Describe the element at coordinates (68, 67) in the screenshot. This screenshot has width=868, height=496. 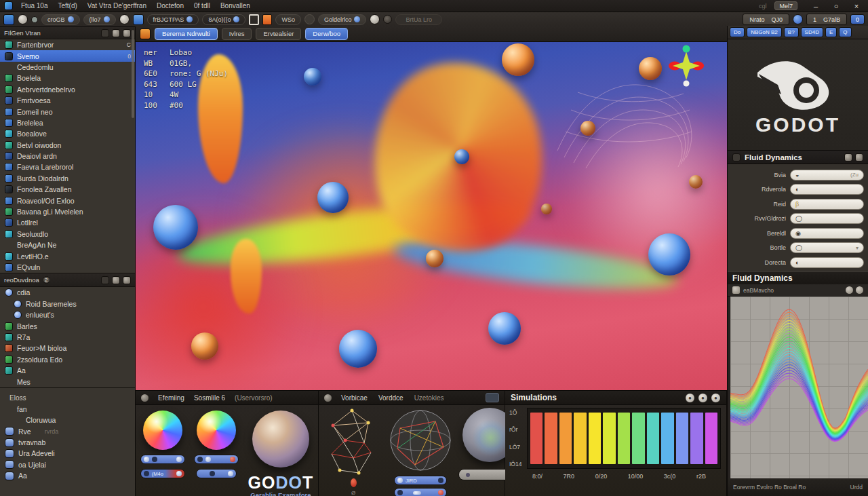
I see `scene-tree-item: Cededomlu` at that location.